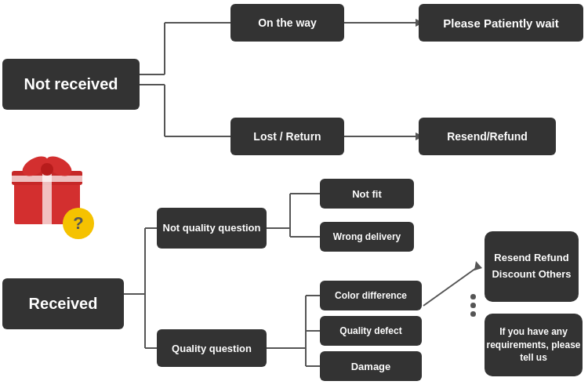 The image size is (588, 392). Describe the element at coordinates (287, 23) in the screenshot. I see `on-the-way-node: On the way` at that location.